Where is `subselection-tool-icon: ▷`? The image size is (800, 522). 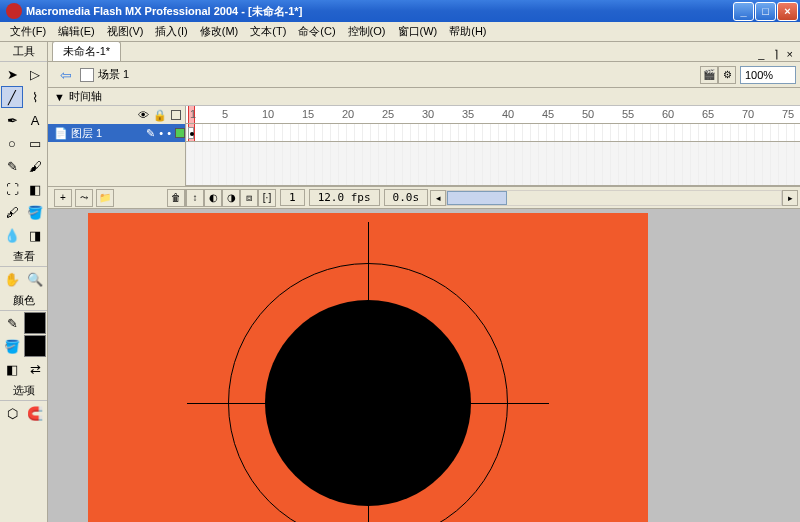 subselection-tool-icon: ▷ is located at coordinates (35, 74).